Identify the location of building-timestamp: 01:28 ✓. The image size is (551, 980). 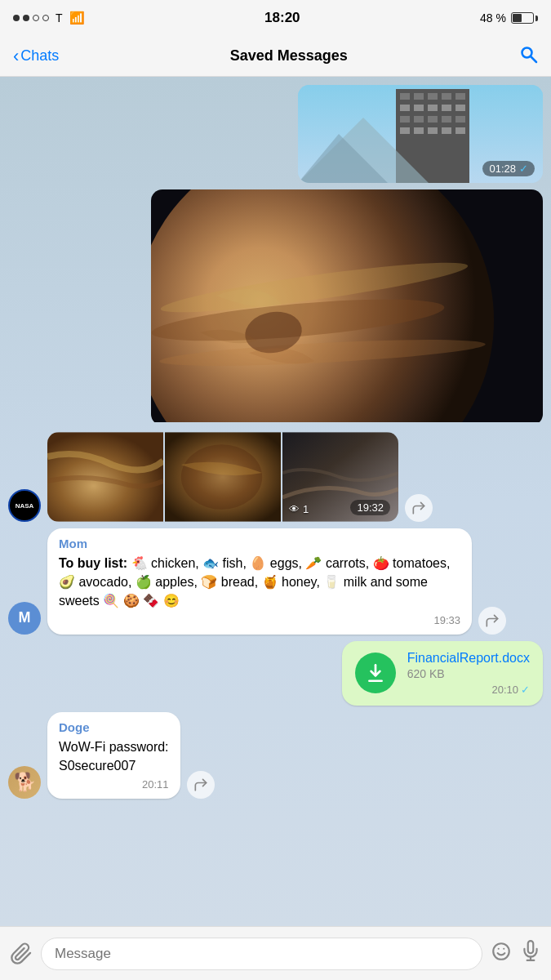
(509, 168).